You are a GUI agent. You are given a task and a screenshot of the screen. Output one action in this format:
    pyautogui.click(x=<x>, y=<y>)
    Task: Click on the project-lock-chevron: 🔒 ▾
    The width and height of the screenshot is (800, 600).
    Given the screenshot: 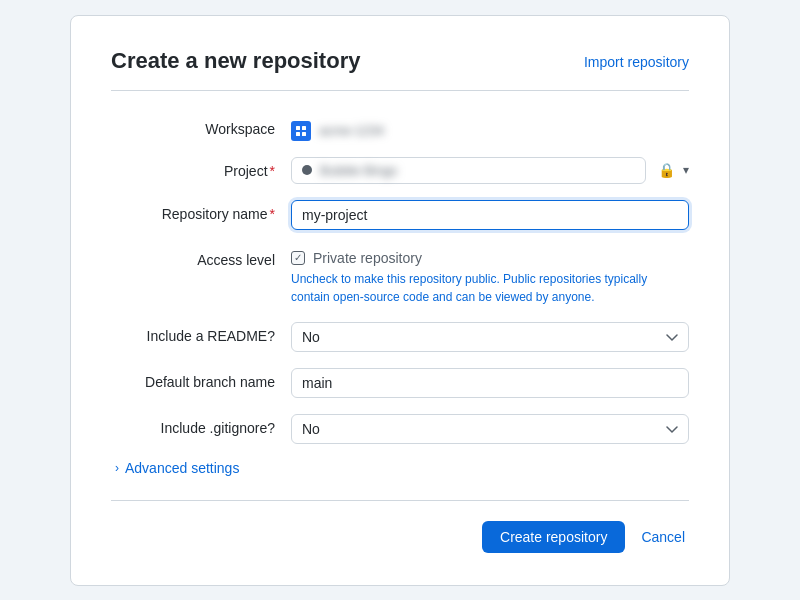 What is the action you would take?
    pyautogui.click(x=674, y=170)
    